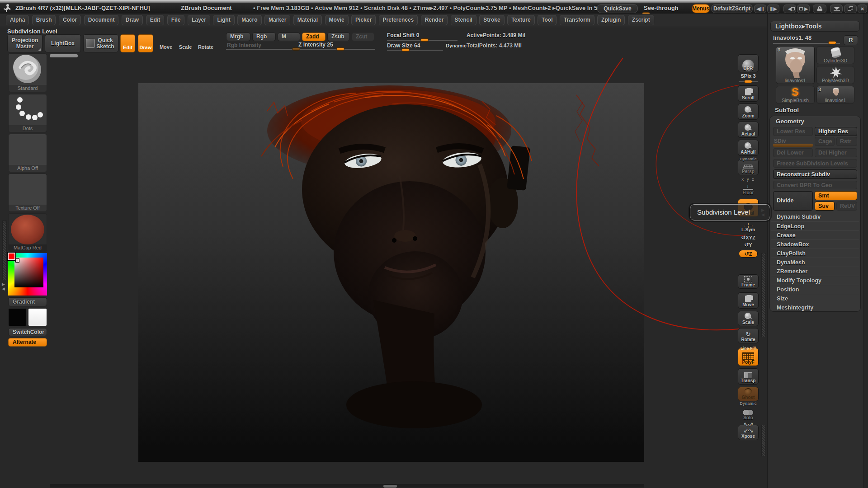 Image resolution: width=868 pixels, height=488 pixels. Describe the element at coordinates (28, 343) in the screenshot. I see `alternate-button: Alternate` at that location.